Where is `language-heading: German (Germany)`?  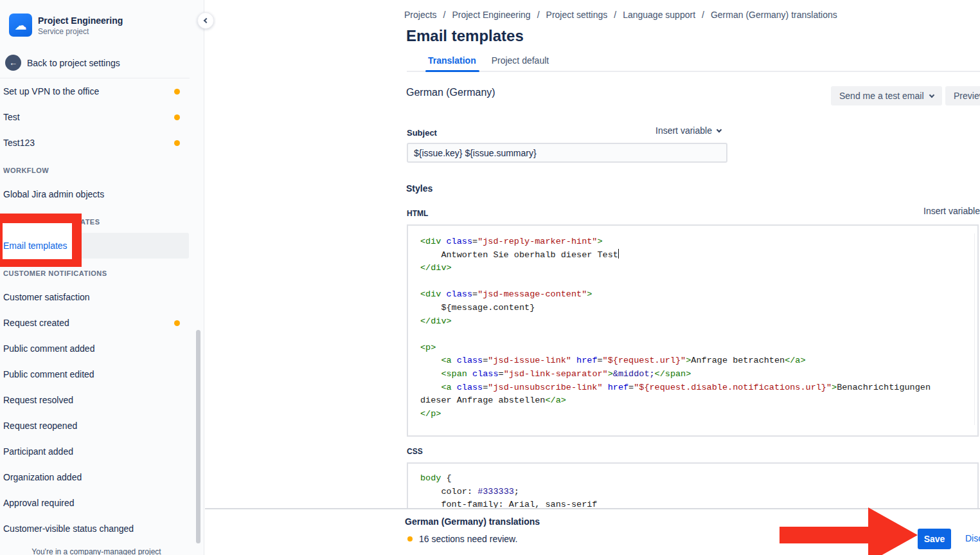 language-heading: German (Germany) is located at coordinates (451, 93).